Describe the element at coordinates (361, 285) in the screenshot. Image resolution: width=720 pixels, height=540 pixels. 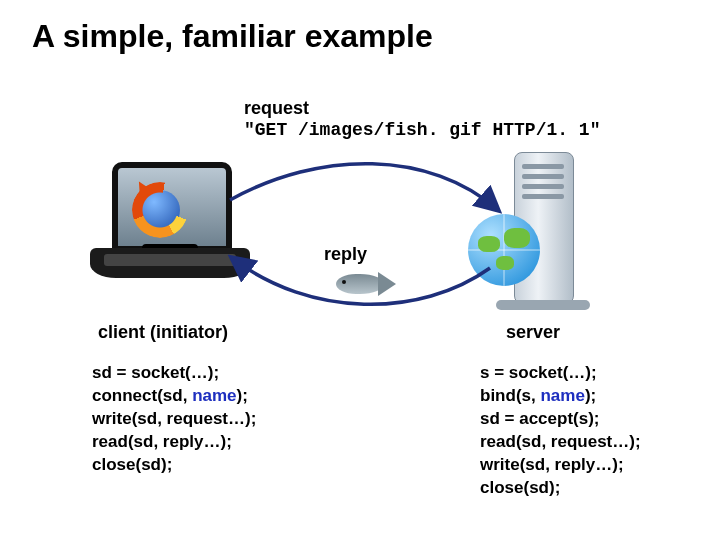
I see `fish-icon` at that location.